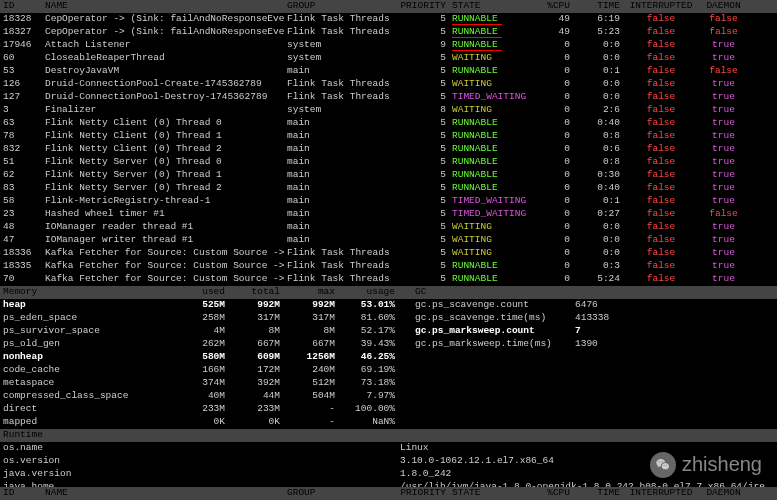 Image resolution: width=777 pixels, height=500 pixels. I want to click on memory-col-usage: usage, so click(365, 292).